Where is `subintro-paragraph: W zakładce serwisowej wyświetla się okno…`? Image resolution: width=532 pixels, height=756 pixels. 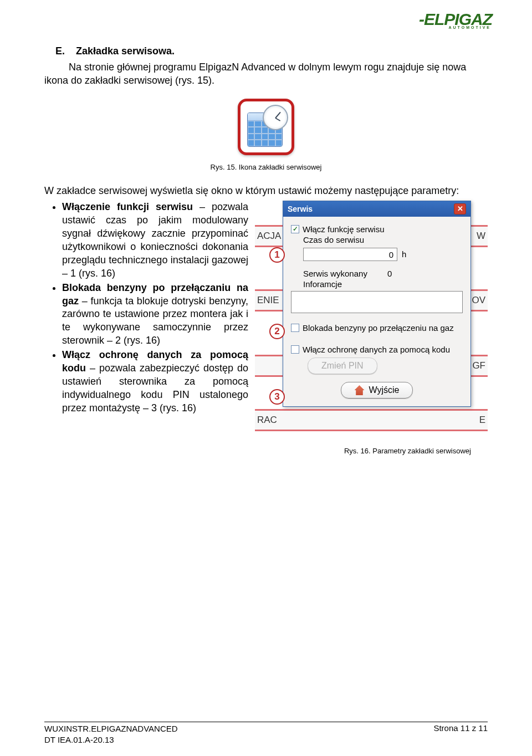
subintro-paragraph: W zakładce serwisowej wyświetla się okno… is located at coordinates (266, 191).